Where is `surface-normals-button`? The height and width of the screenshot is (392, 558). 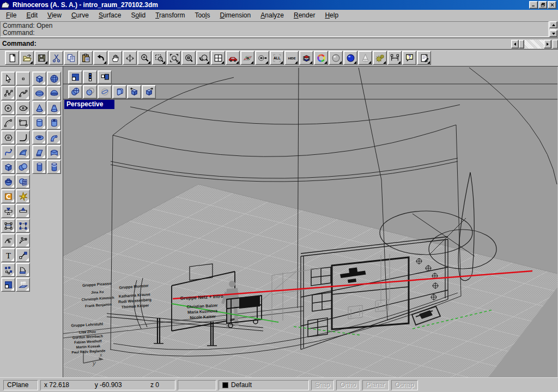
surface-normals-button is located at coordinates (23, 285).